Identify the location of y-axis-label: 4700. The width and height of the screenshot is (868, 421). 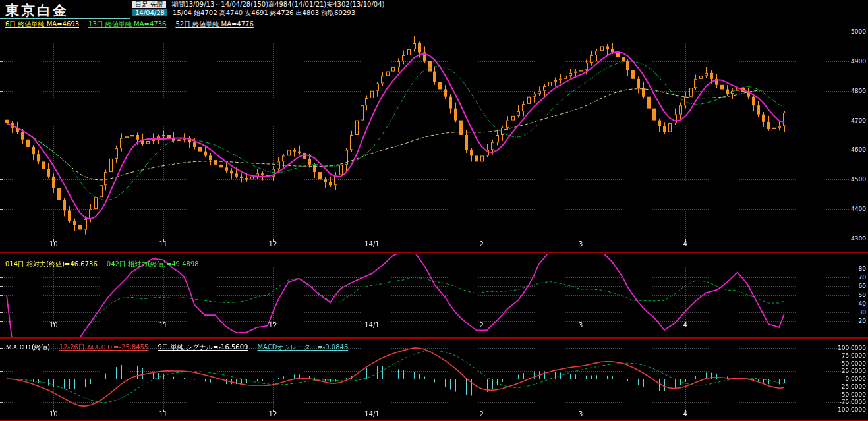
(858, 121).